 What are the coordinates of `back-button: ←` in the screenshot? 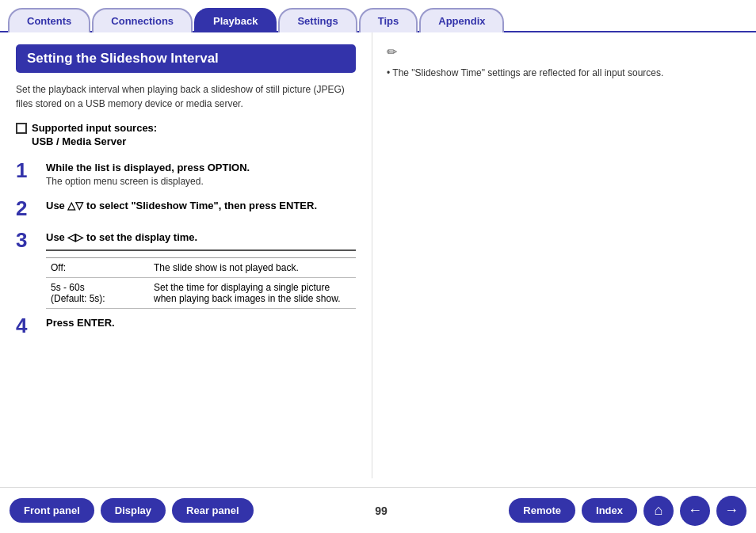 It's located at (695, 511).